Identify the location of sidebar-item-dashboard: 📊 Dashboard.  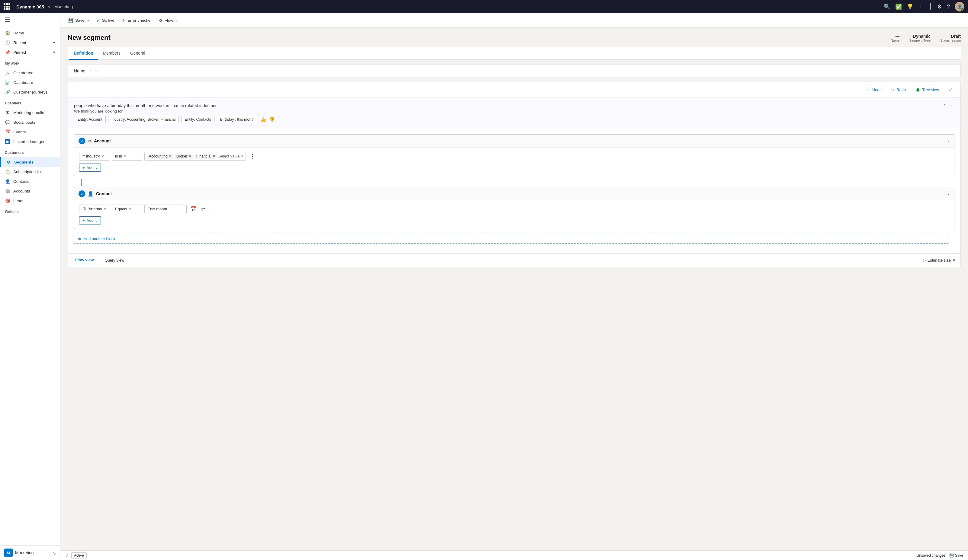
(30, 82).